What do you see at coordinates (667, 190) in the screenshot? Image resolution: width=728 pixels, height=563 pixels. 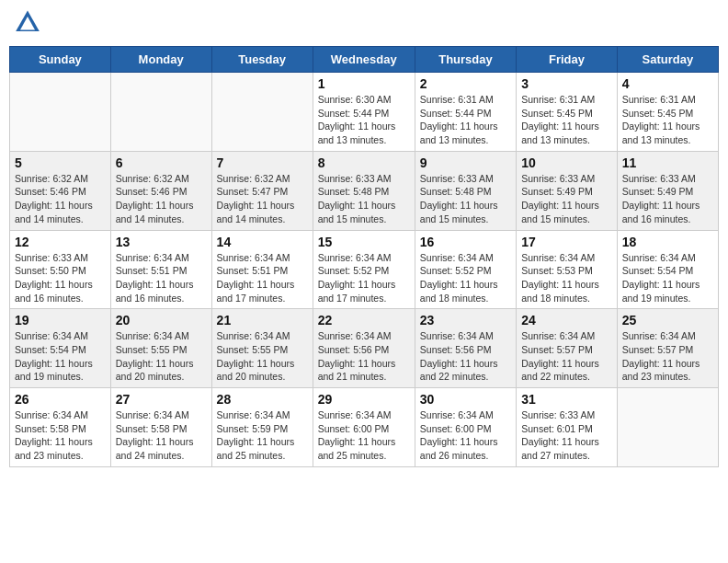 I see `day-cell: 11Sunrise: 6:33 AM Sunset: 5:49 PM Dayli…` at bounding box center [667, 190].